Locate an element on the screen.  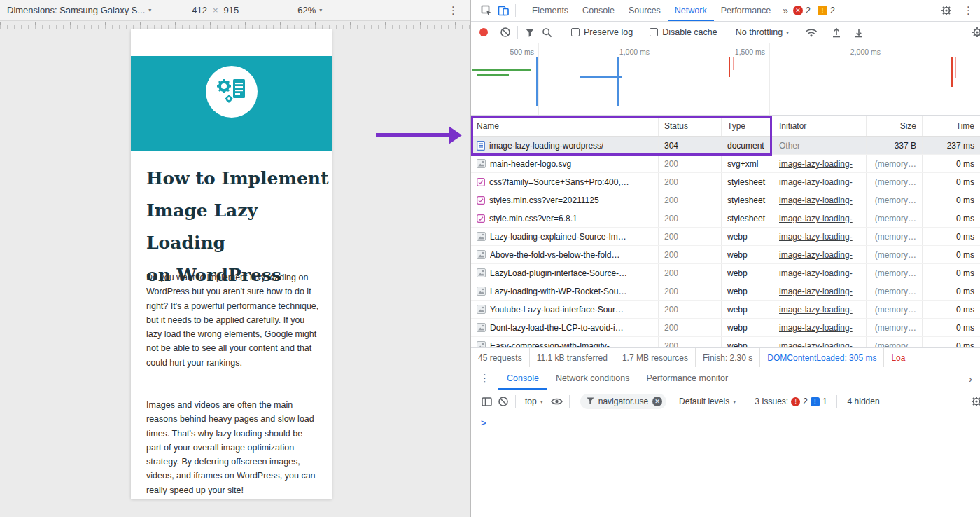
console-prompt: > is located at coordinates (725, 422).